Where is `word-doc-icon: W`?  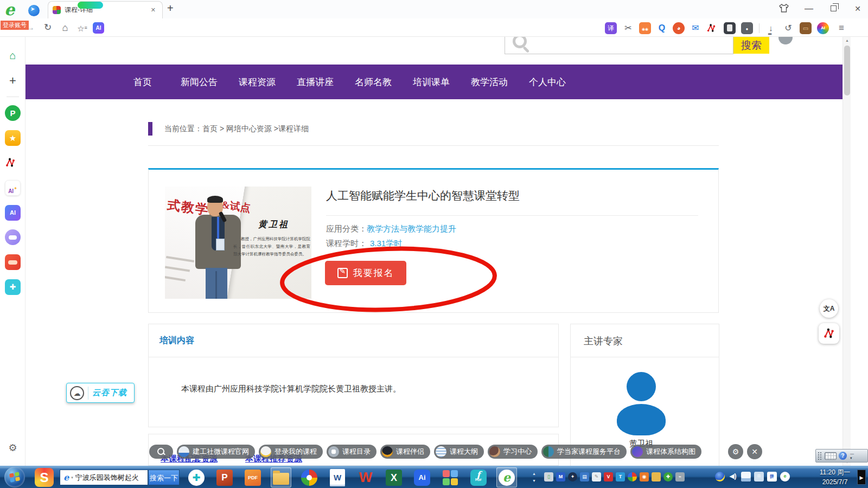 word-doc-icon: W is located at coordinates (337, 477).